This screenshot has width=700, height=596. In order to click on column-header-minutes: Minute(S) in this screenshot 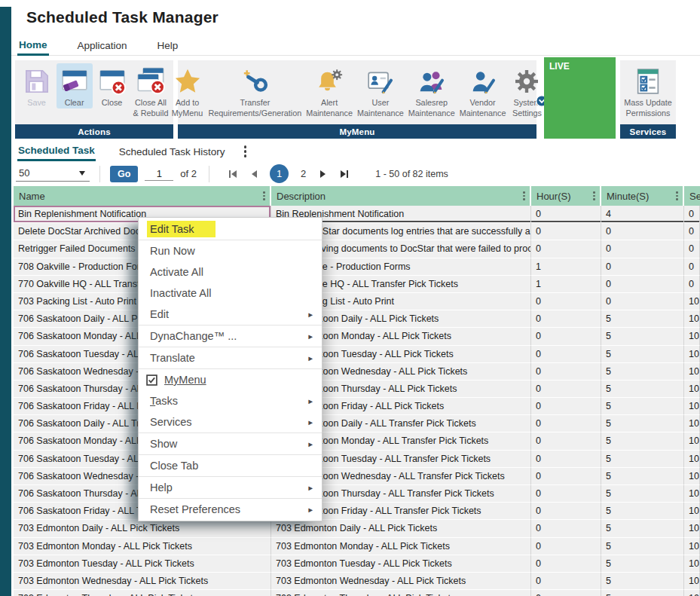, I will do `click(643, 196)`.